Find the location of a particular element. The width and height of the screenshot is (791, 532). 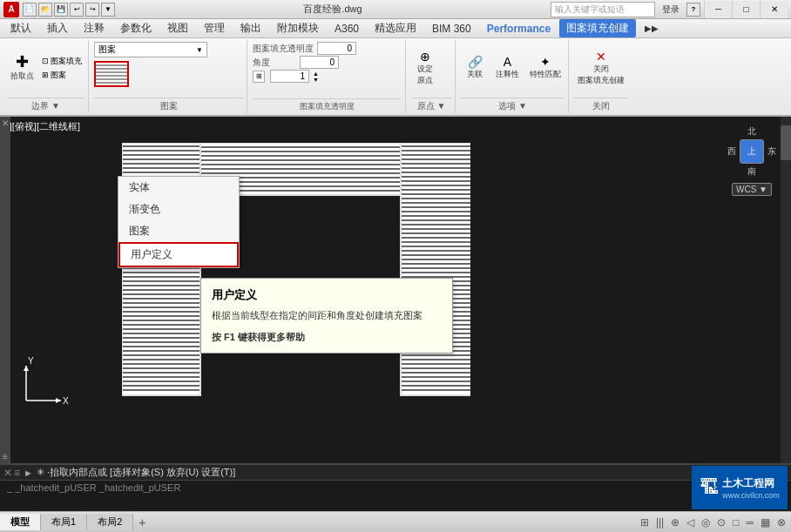

command-left-icons: ✕ ≡ is located at coordinates (14, 473).